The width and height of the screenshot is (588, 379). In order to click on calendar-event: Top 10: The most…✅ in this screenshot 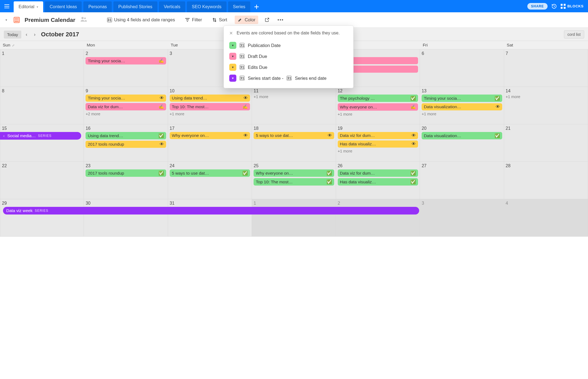, I will do `click(294, 182)`.